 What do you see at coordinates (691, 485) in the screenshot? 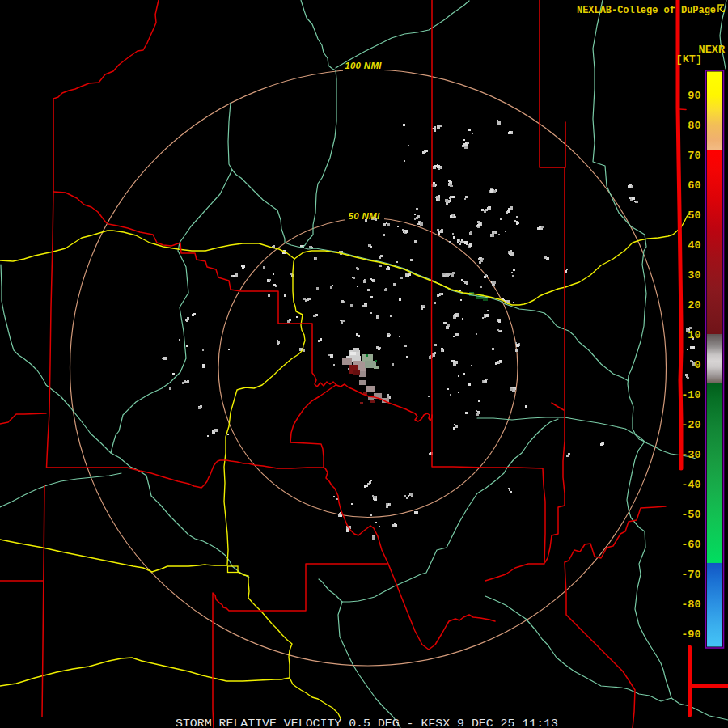
I see `svg-text: -40` at bounding box center [691, 485].